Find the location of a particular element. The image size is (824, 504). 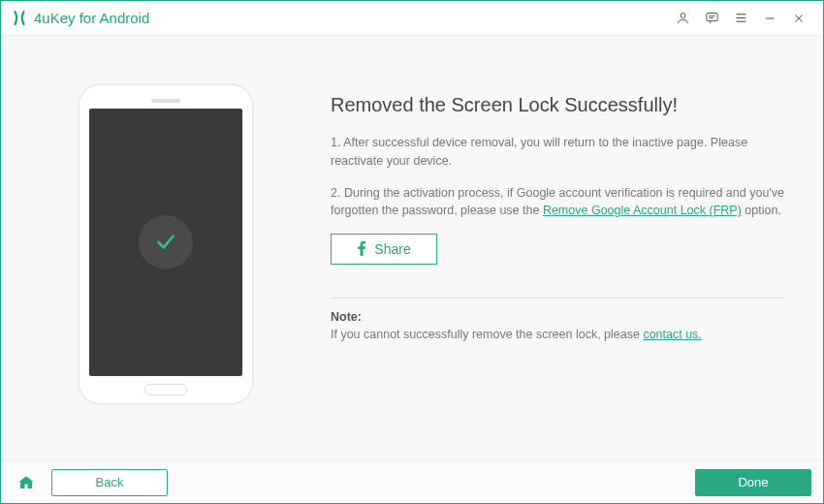

titlebar: 4uKey for Android is located at coordinates (412, 18).